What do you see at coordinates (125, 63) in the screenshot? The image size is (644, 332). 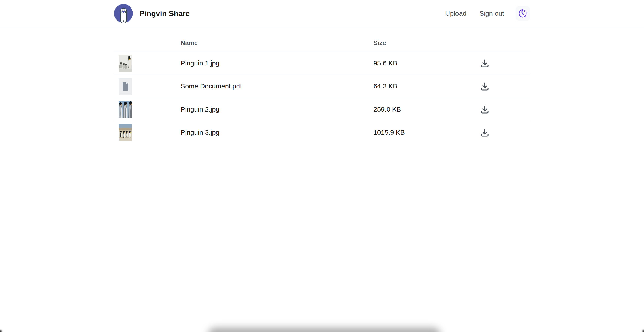 I see `file-thumbnail-emperor-penguins` at bounding box center [125, 63].